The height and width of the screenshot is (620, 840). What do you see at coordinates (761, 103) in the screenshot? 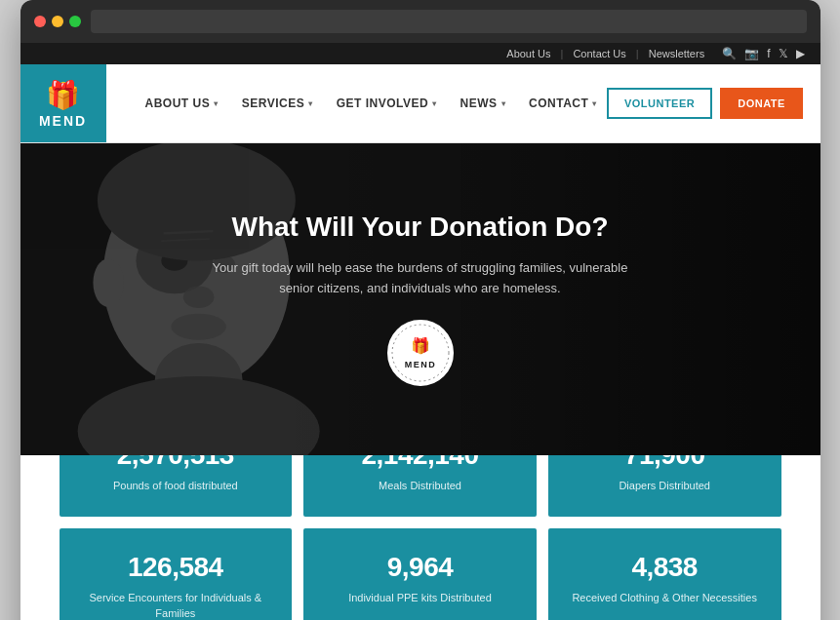
I see `donate-button: DONATE` at bounding box center [761, 103].